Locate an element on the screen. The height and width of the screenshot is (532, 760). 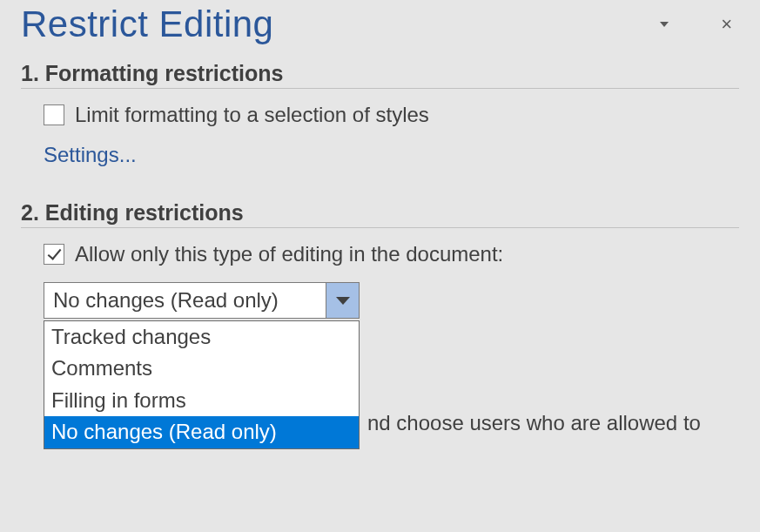
allow-only-editing-row: Allow only this type of editing in the d… is located at coordinates (380, 254).